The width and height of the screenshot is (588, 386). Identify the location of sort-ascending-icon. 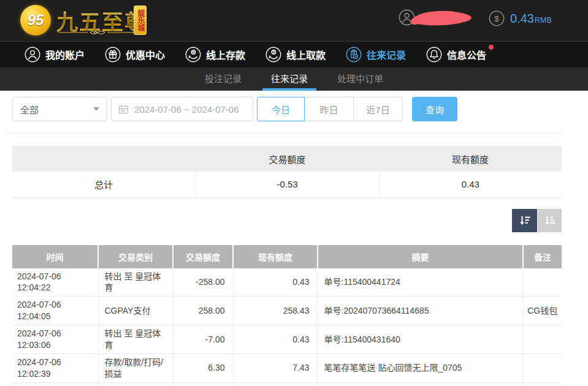
(550, 221).